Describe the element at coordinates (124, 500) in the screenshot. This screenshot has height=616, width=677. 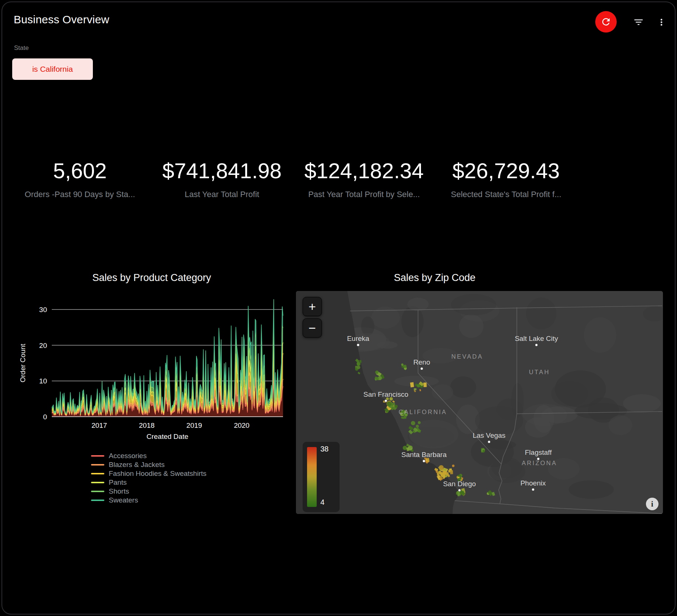
I see `legend-label: Sweaters` at that location.